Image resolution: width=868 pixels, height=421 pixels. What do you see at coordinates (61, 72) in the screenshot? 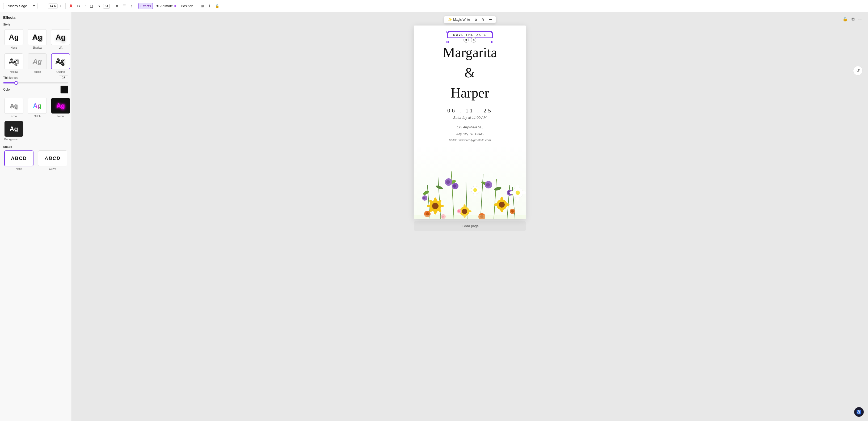
I see `style-outline-label: Outline` at bounding box center [61, 72].